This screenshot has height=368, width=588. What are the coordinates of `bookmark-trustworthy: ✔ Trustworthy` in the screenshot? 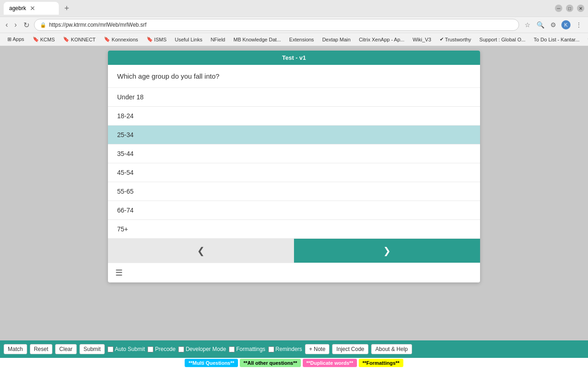 It's located at (456, 40).